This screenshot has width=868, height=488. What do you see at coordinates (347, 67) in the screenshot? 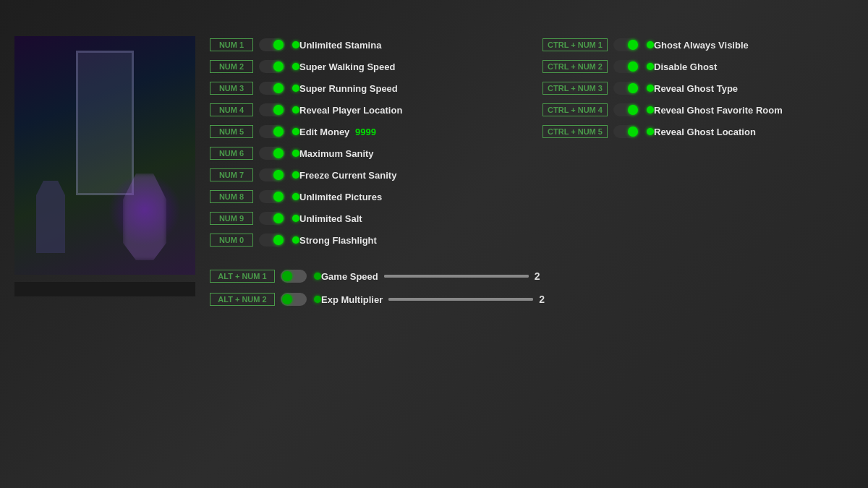
I see `feature-label: Super Walking Speed` at bounding box center [347, 67].